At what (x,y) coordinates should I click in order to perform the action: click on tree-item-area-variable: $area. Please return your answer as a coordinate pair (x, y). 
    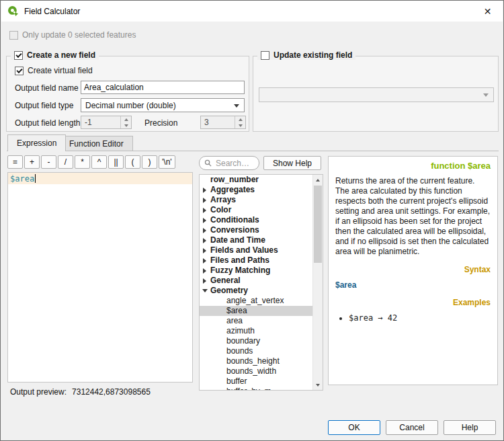
    Looking at the image, I should click on (261, 311).